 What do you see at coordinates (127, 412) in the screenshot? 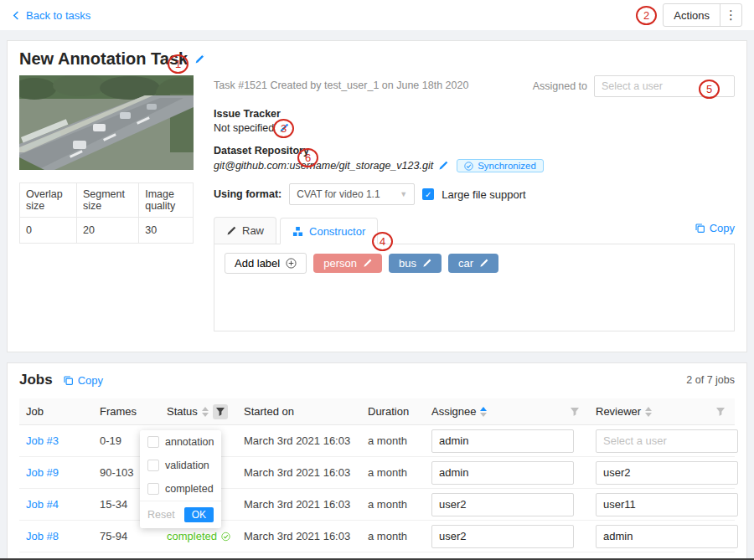
I see `column-frames: Frames` at bounding box center [127, 412].